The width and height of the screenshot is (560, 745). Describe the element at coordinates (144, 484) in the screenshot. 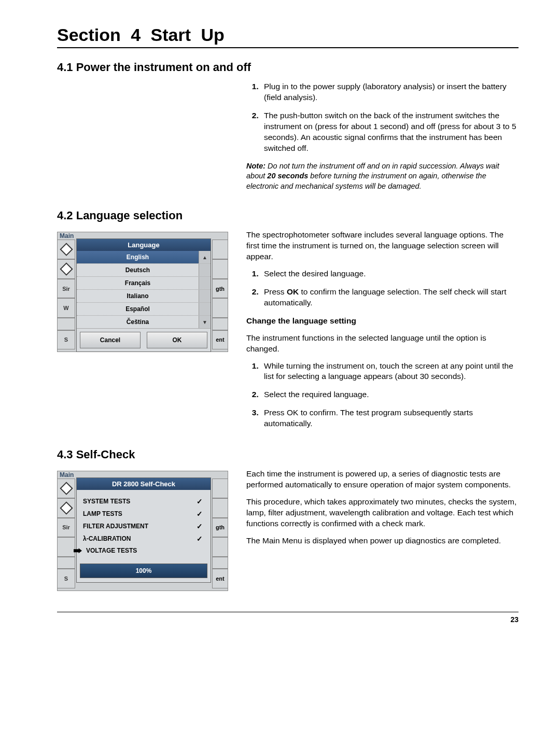

I see `dialog-title-selfcheck: DR 2800 Self-Check` at that location.